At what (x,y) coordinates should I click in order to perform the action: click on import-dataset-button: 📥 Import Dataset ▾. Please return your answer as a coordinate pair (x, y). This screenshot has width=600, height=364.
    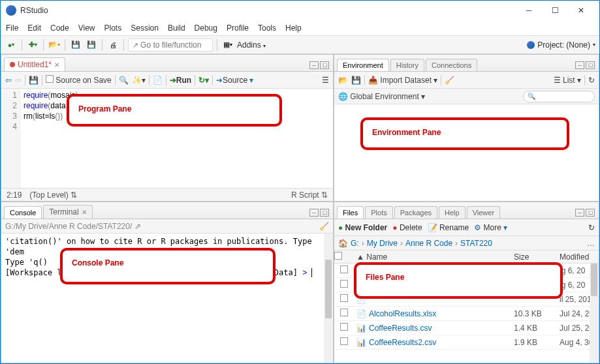
    Looking at the image, I should click on (403, 80).